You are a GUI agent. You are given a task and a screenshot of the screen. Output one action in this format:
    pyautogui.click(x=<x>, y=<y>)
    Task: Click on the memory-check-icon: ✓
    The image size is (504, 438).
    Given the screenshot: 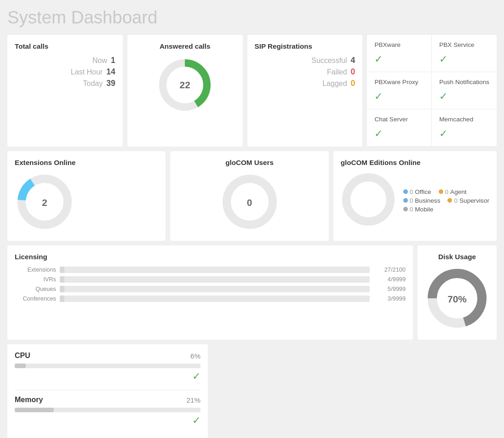 What is the action you would take?
    pyautogui.click(x=196, y=420)
    